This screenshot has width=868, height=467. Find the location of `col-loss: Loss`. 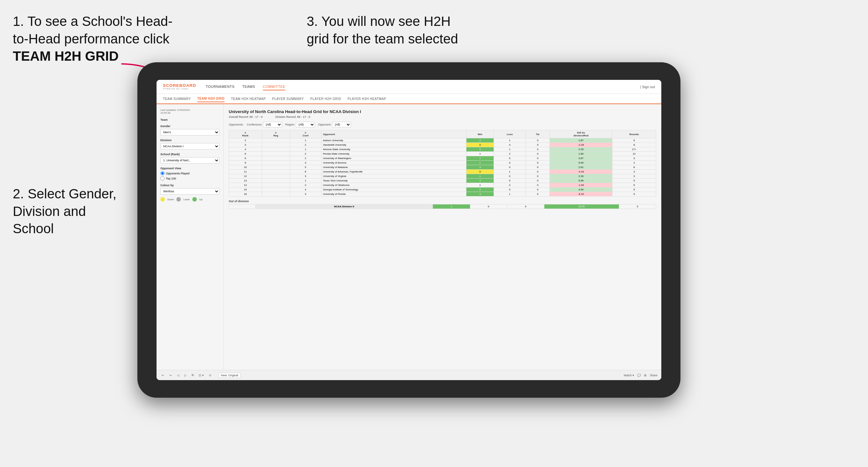

col-loss: Loss is located at coordinates (510, 134).